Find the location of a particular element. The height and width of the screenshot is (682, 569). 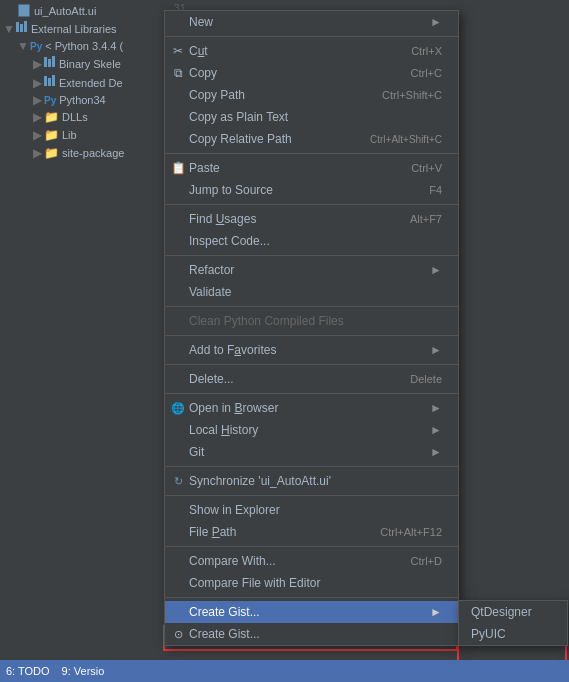

scissors-icon: ✂ is located at coordinates (178, 51).